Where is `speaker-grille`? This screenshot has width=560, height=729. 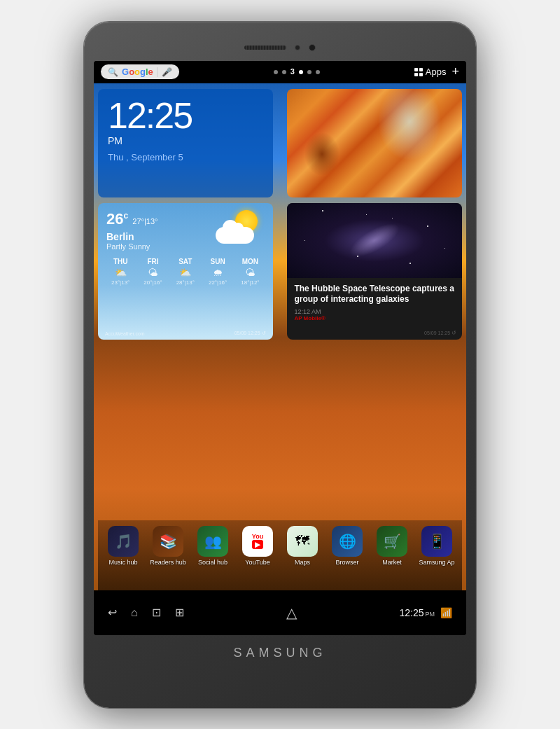 speaker-grille is located at coordinates (265, 48).